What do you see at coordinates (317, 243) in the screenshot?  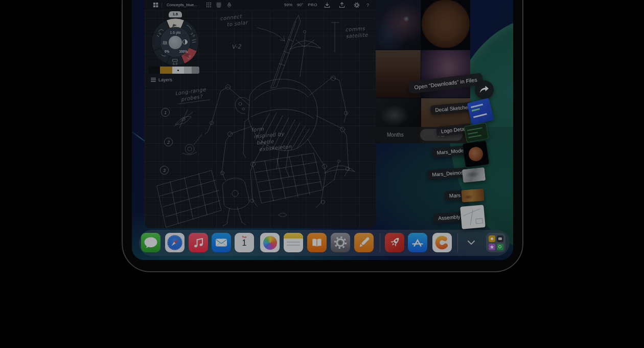 I see `books-app-icon` at bounding box center [317, 243].